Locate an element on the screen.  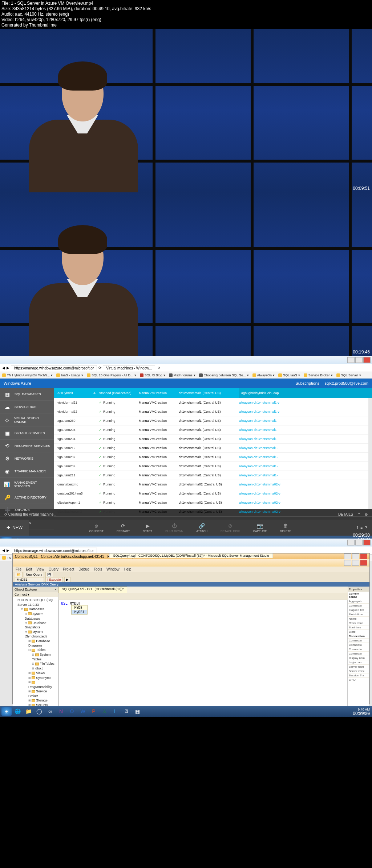
bookmark-item: Msdn forums ▾ is located at coordinates (182, 375).